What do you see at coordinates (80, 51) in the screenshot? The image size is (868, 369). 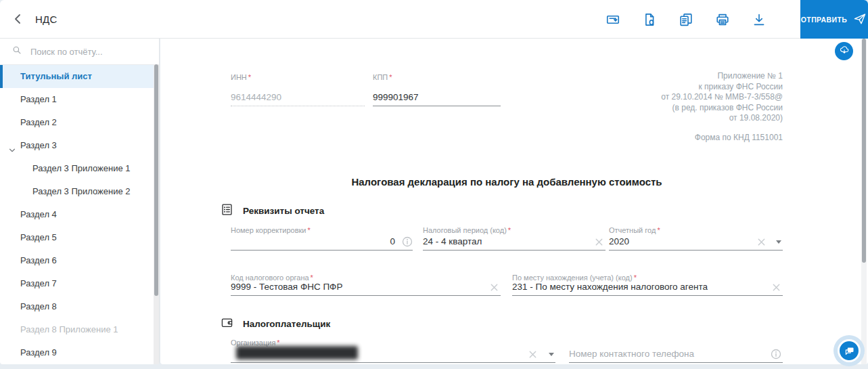 I see `report-search` at bounding box center [80, 51].